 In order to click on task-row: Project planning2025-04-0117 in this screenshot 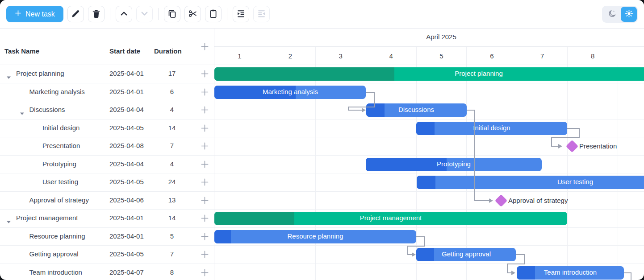, I will do `click(97, 74)`.